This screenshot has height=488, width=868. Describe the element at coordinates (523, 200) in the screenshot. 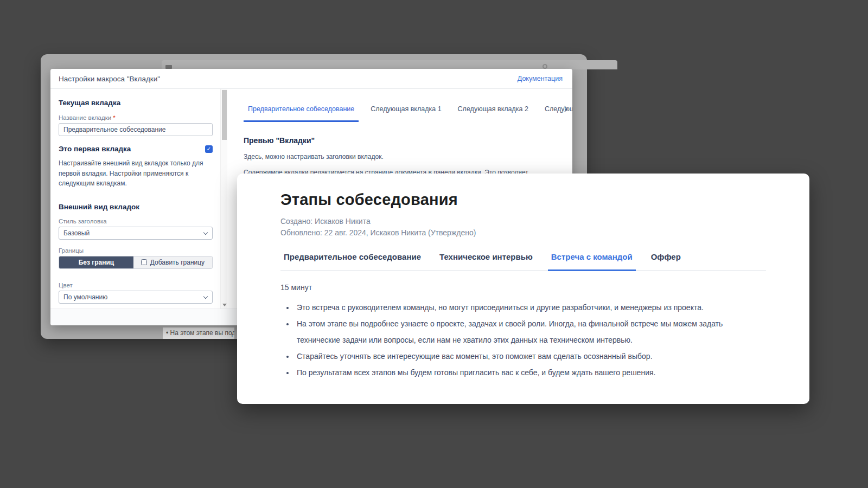

I see `page-title: Этапы собеседования` at that location.